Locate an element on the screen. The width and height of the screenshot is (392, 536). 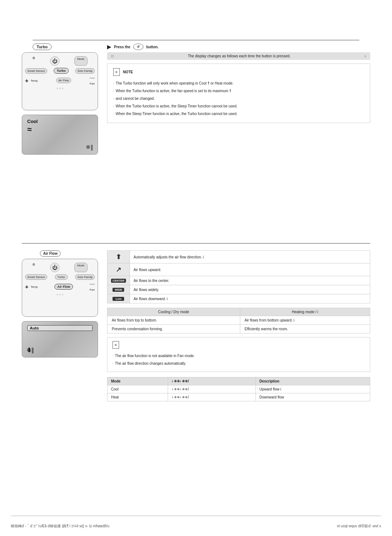
turbo-right-col: ▶ Press the ↺ button. □ The display chan… is located at coordinates (239, 99).